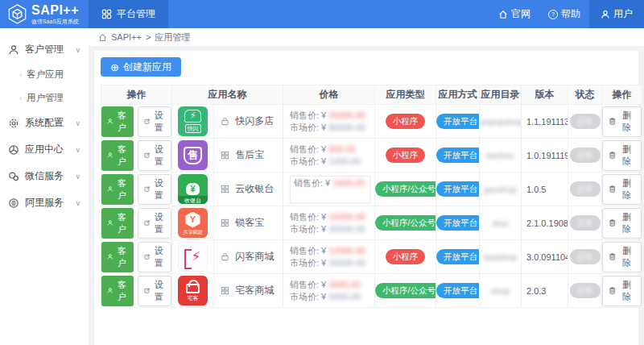 The width and height of the screenshot is (644, 345). Describe the element at coordinates (44, 150) in the screenshot. I see `sidebar-item-app-center: 应用中心 ∨` at that location.